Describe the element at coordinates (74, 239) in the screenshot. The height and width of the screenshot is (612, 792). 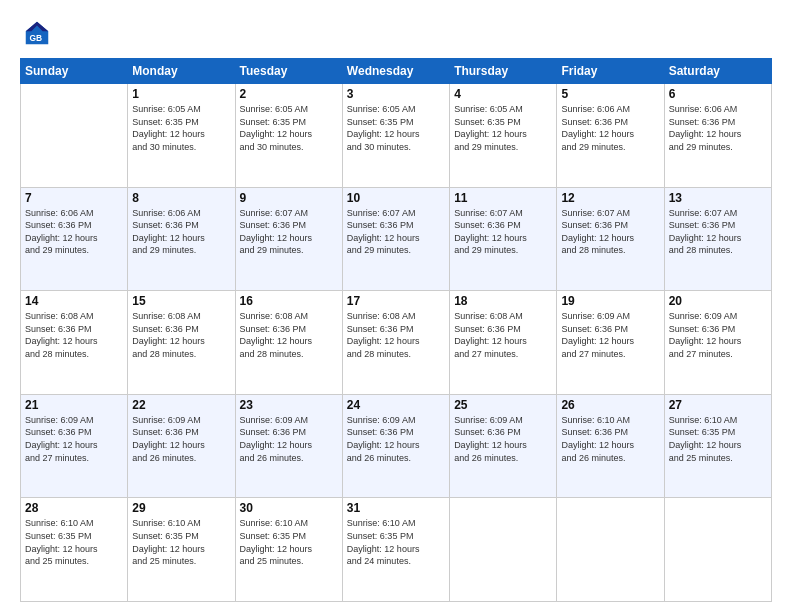
I see `calendar-cell: 7 Sunrise: 6:06 AM Sunset: 6:36 PM Dayli…` at that location.